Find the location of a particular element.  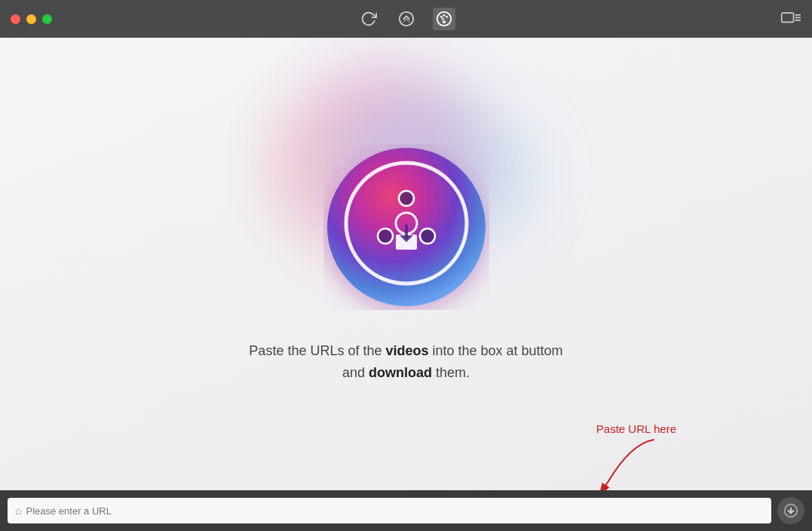

minimize-button is located at coordinates (32, 20).